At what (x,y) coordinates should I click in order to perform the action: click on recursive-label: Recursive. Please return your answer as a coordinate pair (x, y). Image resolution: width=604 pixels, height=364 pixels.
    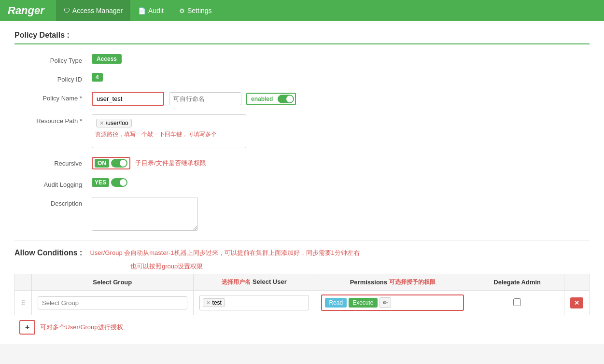
    Looking at the image, I should click on (53, 162).